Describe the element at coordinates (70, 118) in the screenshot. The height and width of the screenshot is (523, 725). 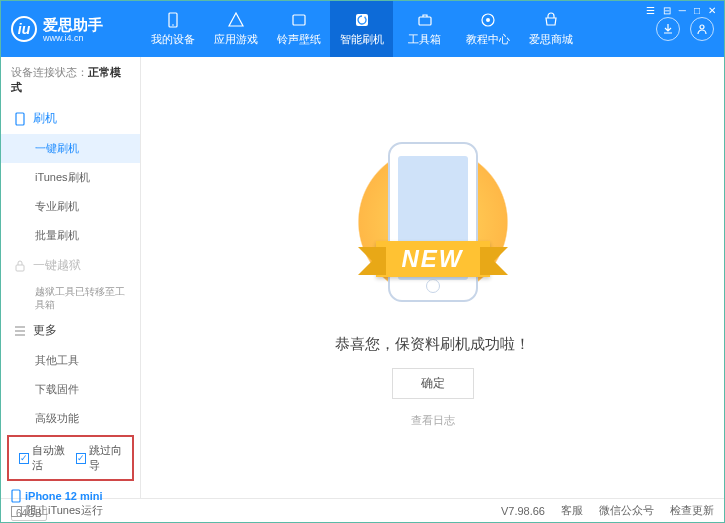
I see `sidebar-flash-section: 刷机` at that location.